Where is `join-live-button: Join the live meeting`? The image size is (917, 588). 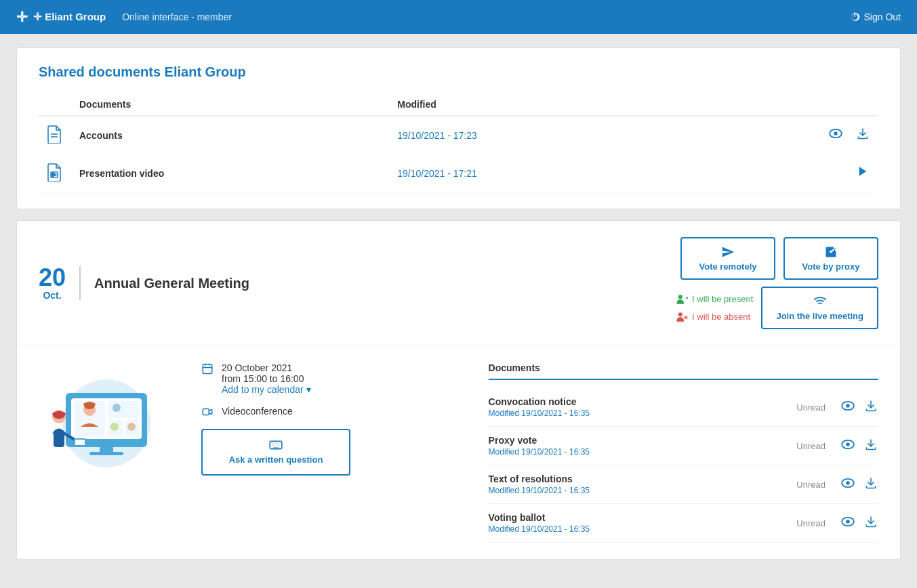
join-live-button: Join the live meeting is located at coordinates (820, 308).